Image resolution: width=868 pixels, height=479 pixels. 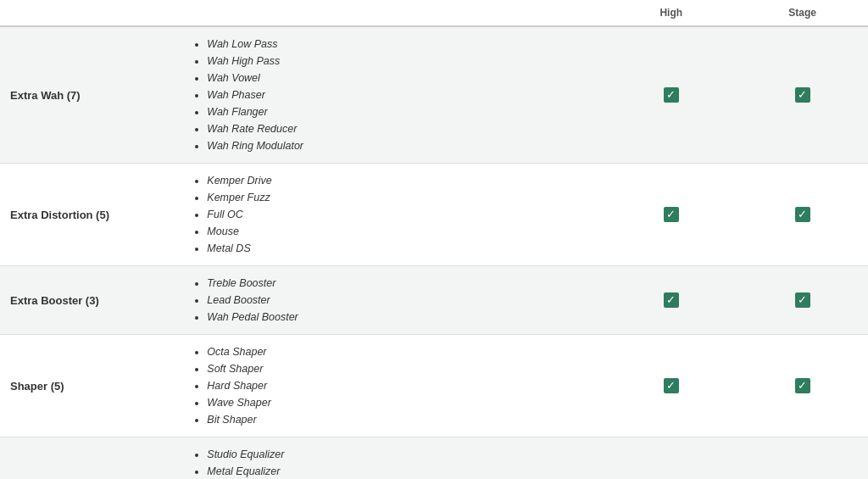 I want to click on list-item: Wah Low Pass, so click(x=401, y=44).